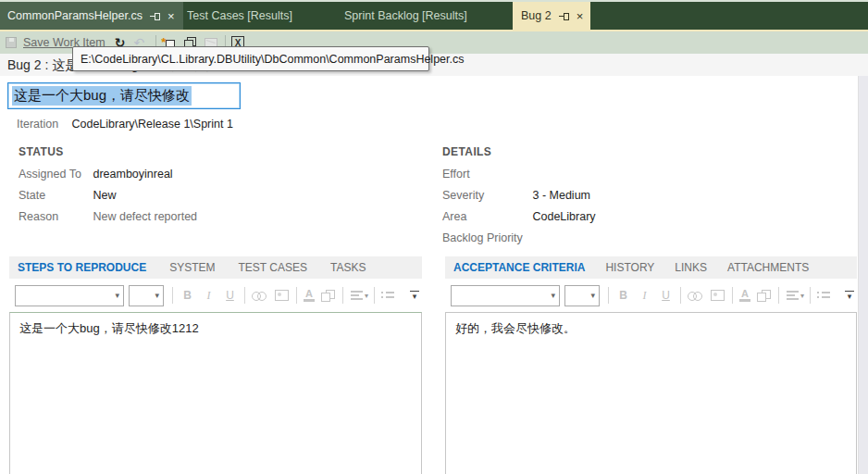 The width and height of the screenshot is (868, 474). I want to click on field-value: 3 - Medium, so click(561, 195).